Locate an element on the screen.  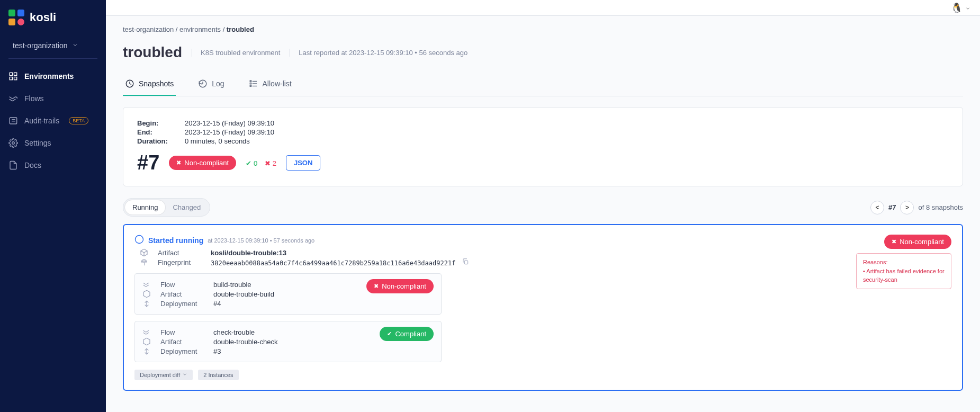
pager-total: of 8 snapshots is located at coordinates (940, 208).